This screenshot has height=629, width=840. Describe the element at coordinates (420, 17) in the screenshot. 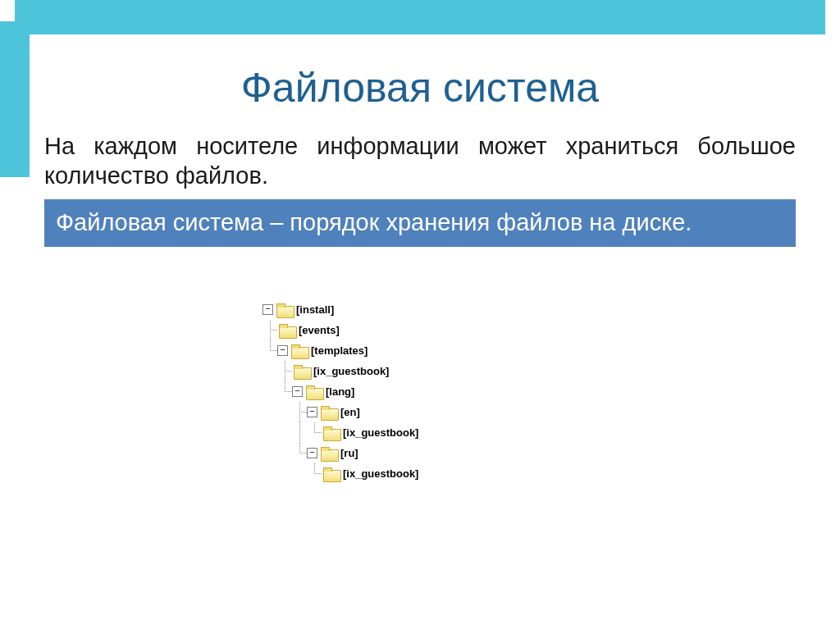

I see `slide-top-bar` at that location.